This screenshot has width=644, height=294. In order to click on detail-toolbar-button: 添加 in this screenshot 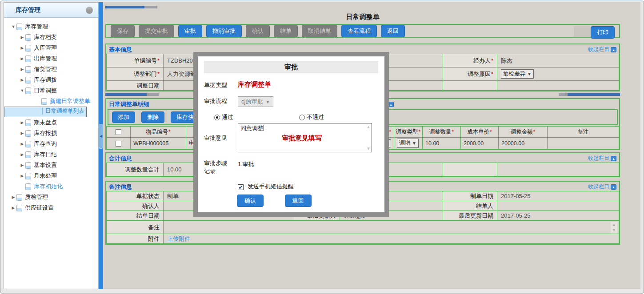, I will do `click(124, 117)`.